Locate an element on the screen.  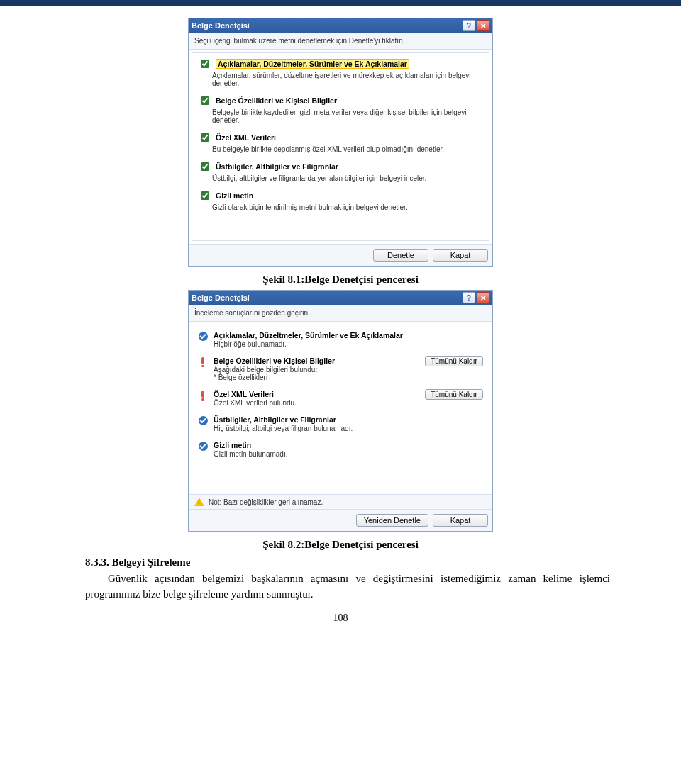
result-item: Üstbilgiler, Altbilgiler ve Filigranlar … is located at coordinates (340, 425).